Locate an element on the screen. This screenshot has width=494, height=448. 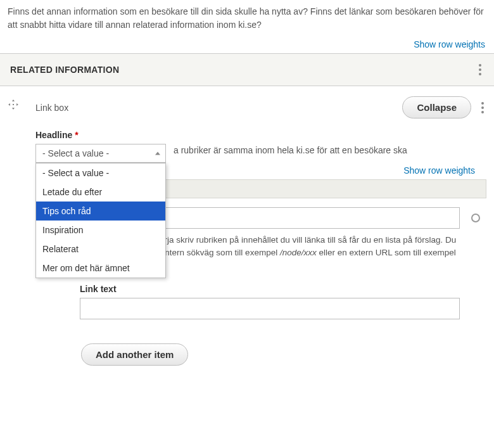
headline-option: Relaterat is located at coordinates (101, 249).